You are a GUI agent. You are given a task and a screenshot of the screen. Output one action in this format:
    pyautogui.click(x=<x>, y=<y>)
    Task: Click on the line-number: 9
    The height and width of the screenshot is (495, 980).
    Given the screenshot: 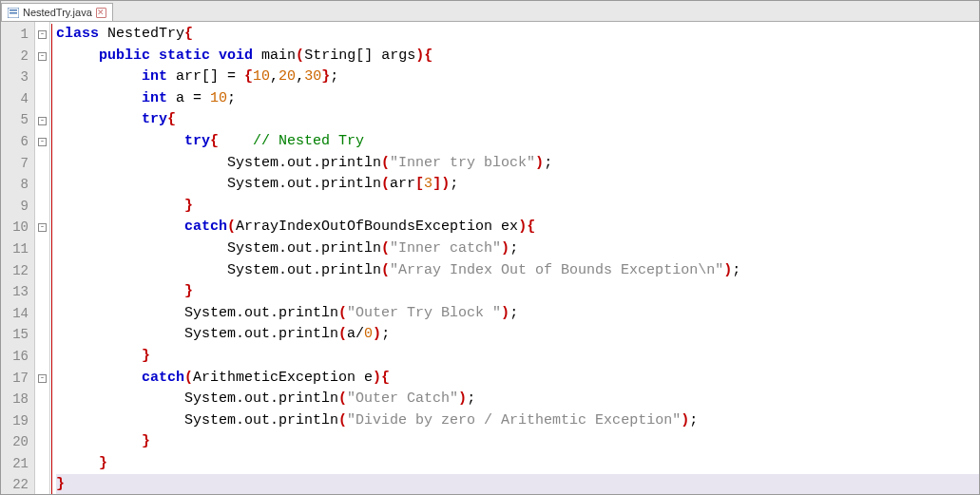 What is the action you would take?
    pyautogui.click(x=17, y=207)
    